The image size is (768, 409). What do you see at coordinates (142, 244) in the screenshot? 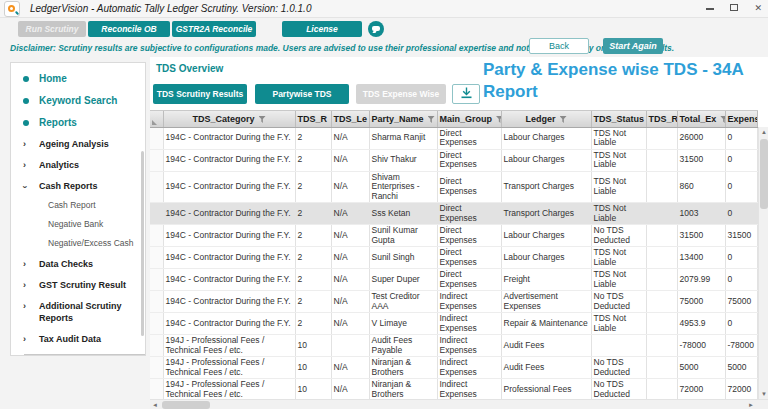
I see `sidebar-scrollbar` at bounding box center [142, 244].